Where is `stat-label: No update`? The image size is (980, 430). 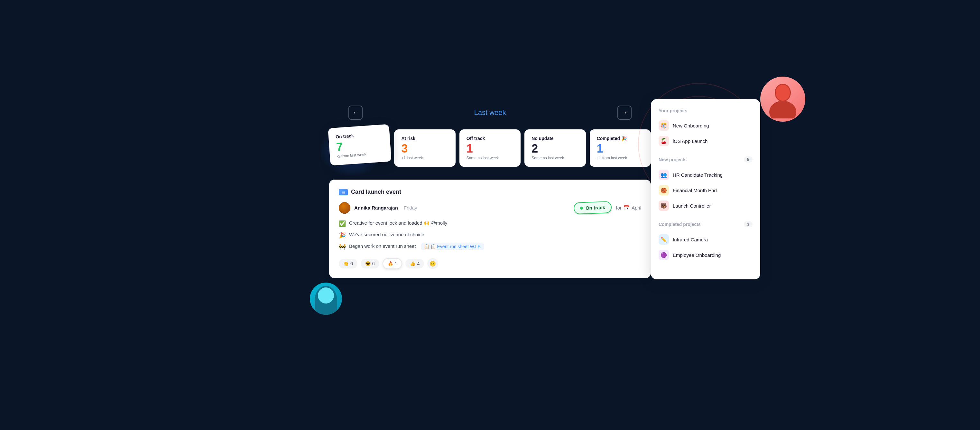
stat-label: No update is located at coordinates (555, 139).